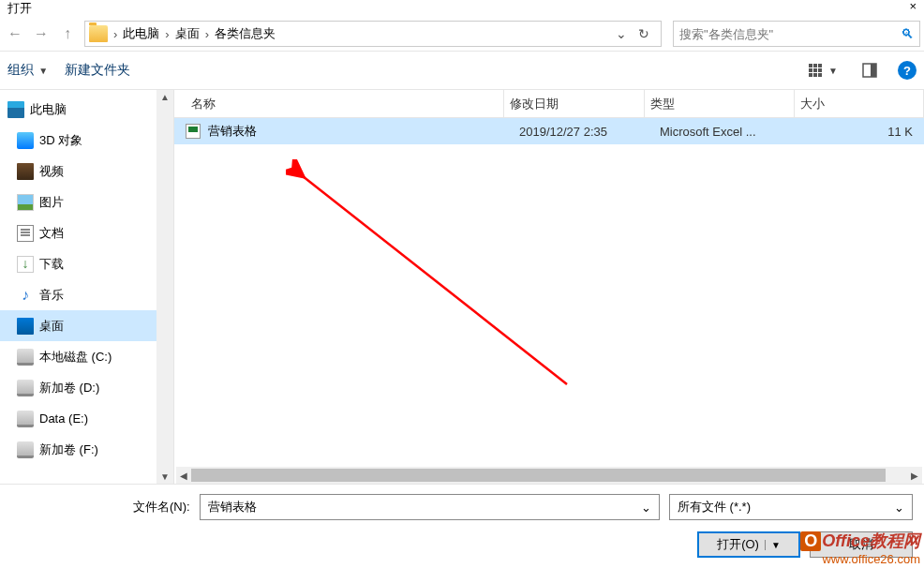  What do you see at coordinates (97, 70) in the screenshot?
I see `new-folder-button: 新建文件夹` at bounding box center [97, 70].